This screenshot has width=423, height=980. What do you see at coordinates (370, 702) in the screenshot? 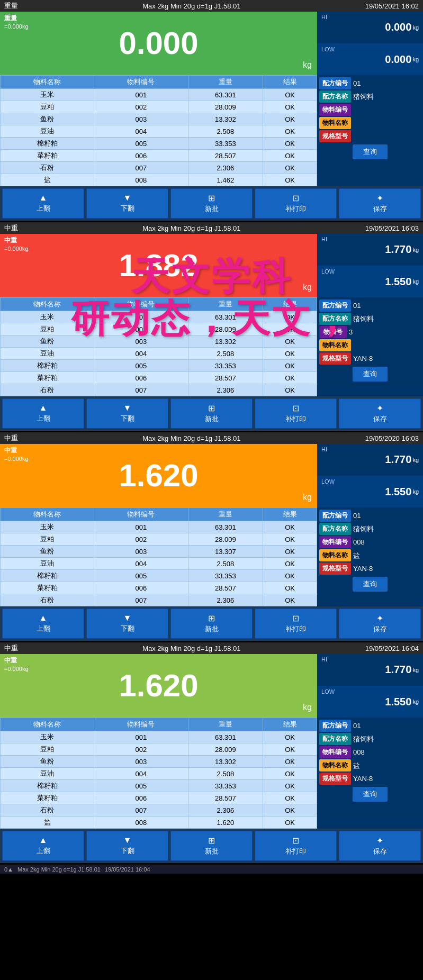
I see `side-lo: LOW 1.550 kg` at bounding box center [370, 702].